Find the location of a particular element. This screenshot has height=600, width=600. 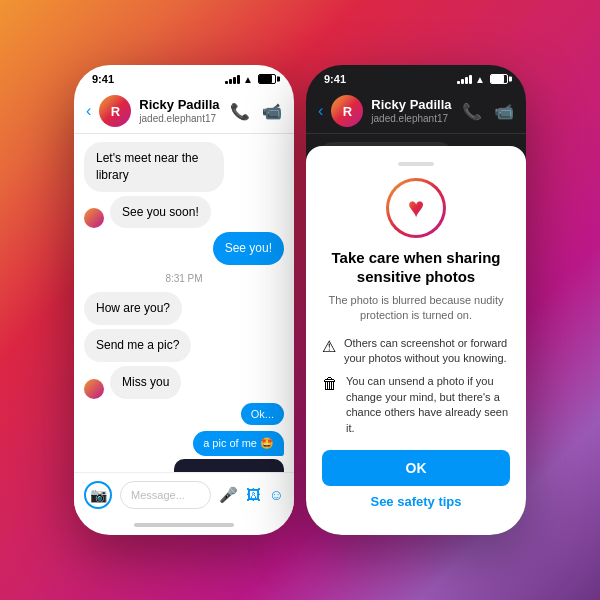

video-icon-right: 📹 is located at coordinates (504, 112).